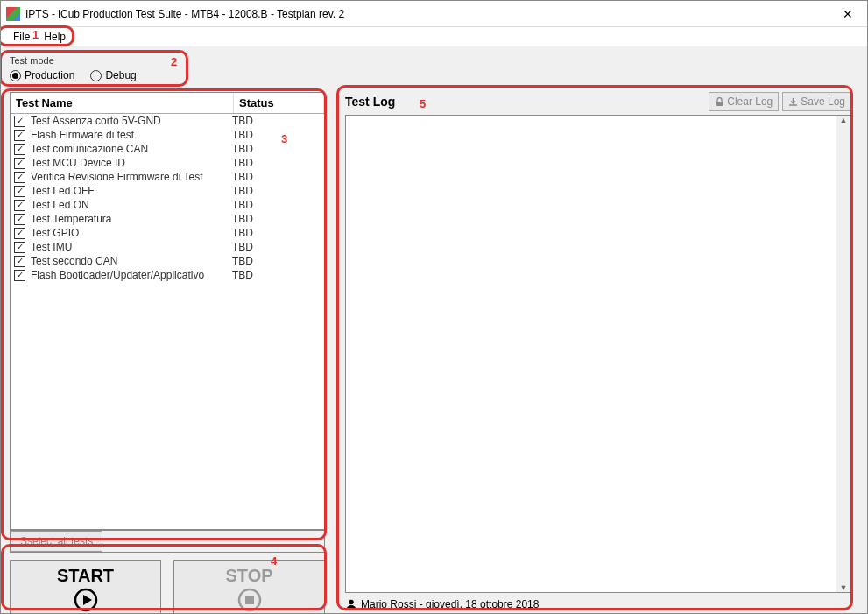 The image size is (868, 614). Describe the element at coordinates (113, 75) in the screenshot. I see `radio-debug: Debug` at that location.